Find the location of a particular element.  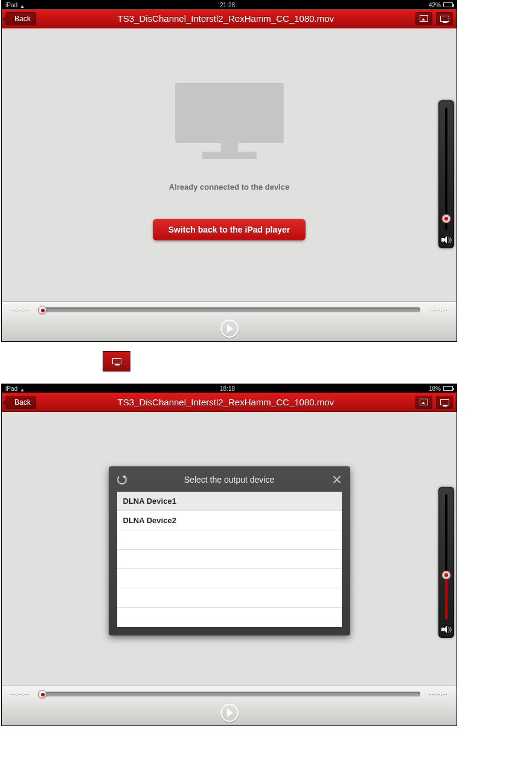

switch-to-ipad-button: Switch back to the iPad player is located at coordinates (229, 230).